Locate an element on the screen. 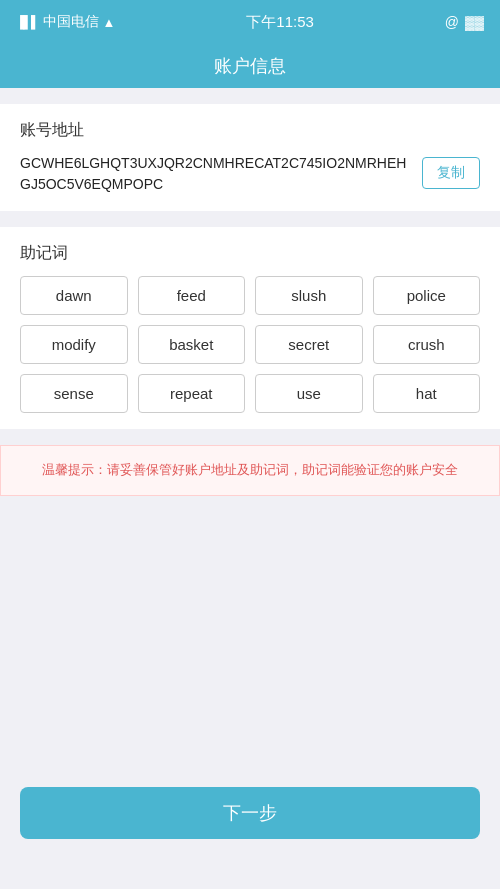 The height and width of the screenshot is (889, 500). mnemonic-word: feed is located at coordinates (192, 296).